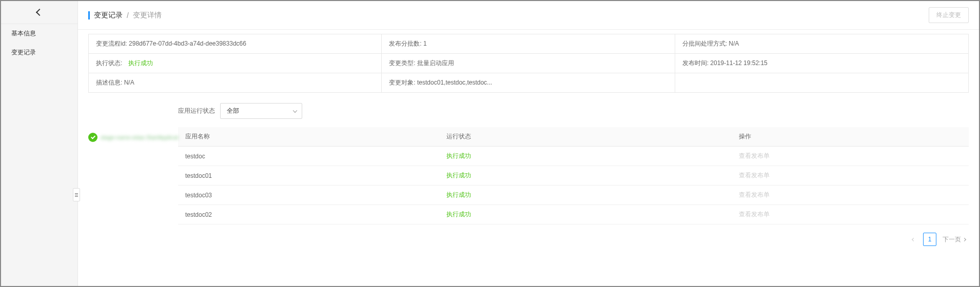  I want to click on col-header-status: 运行状态, so click(585, 137).